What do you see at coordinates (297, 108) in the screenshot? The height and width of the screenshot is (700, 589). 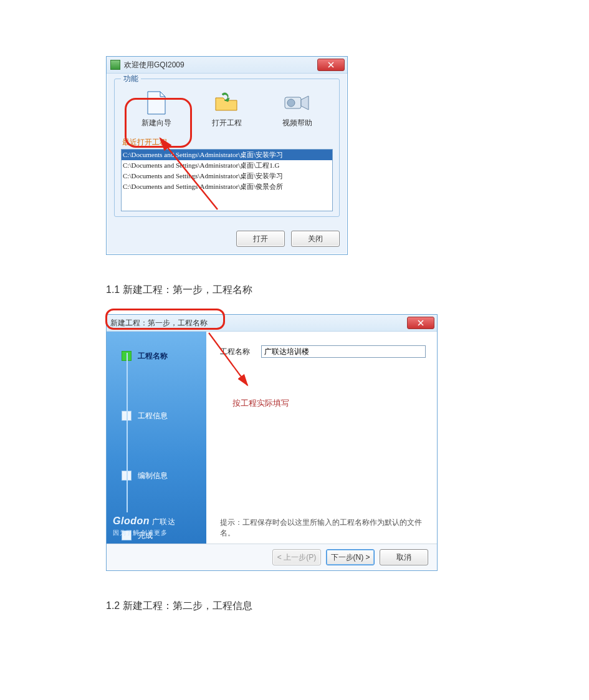 I see `video-help-button: 视频帮助` at bounding box center [297, 108].